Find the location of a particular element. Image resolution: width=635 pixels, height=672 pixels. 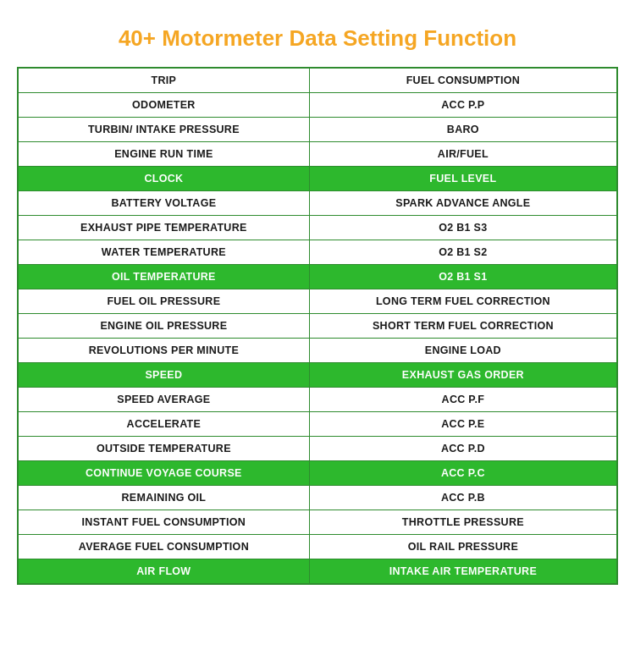

table-cell-right: ACC P.D is located at coordinates (463, 449).